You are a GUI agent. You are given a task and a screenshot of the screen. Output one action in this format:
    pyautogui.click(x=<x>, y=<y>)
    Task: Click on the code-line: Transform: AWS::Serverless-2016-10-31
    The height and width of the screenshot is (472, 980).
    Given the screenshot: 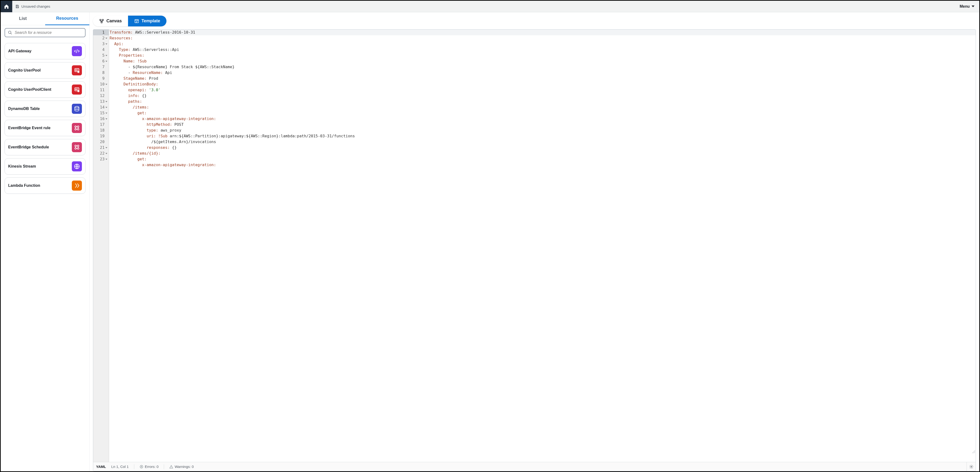 What is the action you would take?
    pyautogui.click(x=542, y=33)
    